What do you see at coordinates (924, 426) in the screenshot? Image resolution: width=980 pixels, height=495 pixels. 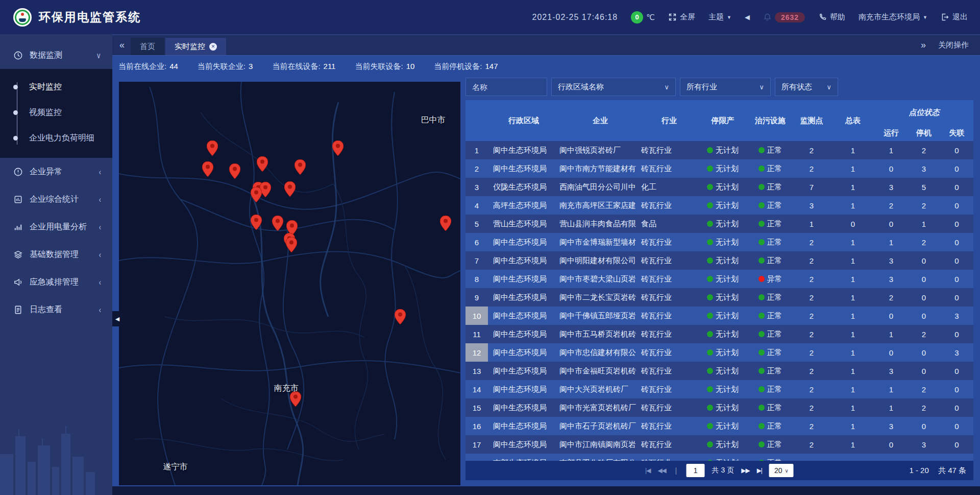 I see `cell-halt-count: 0` at bounding box center [924, 426].